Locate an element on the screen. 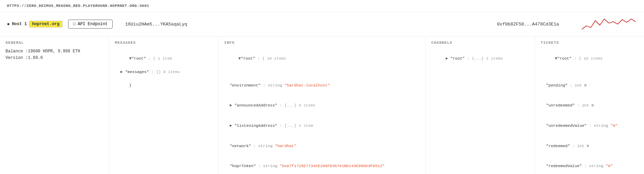  channels-tree: ► "root" : {...} 2 items is located at coordinates (480, 59).